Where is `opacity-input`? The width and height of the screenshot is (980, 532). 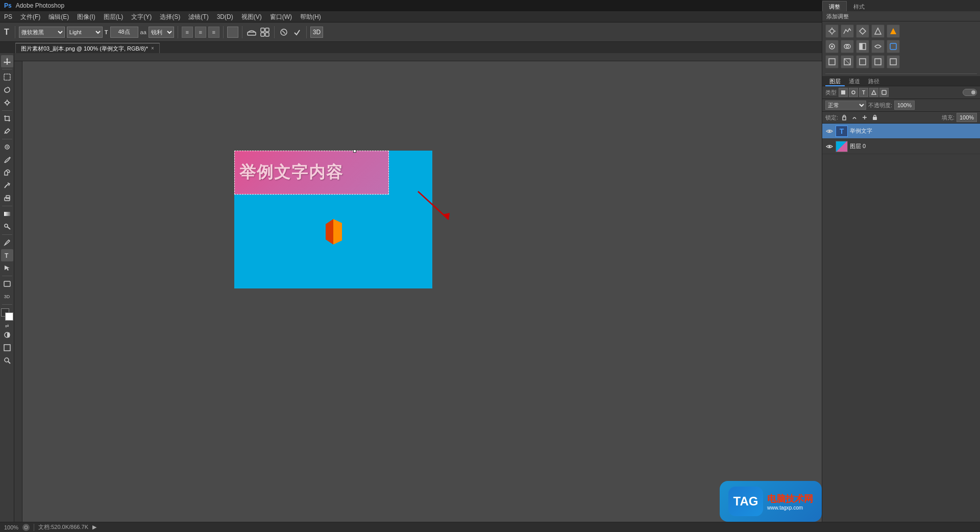 opacity-input is located at coordinates (904, 105).